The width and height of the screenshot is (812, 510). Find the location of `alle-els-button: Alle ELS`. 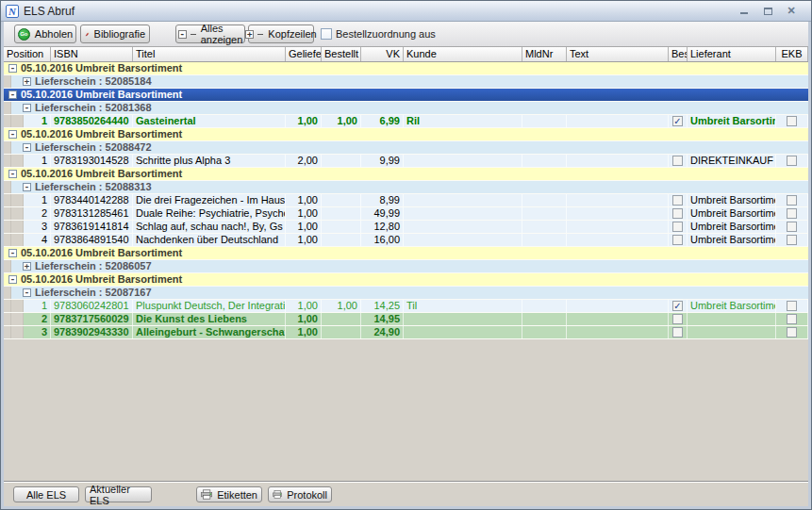

alle-els-button: Alle ELS is located at coordinates (46, 494).